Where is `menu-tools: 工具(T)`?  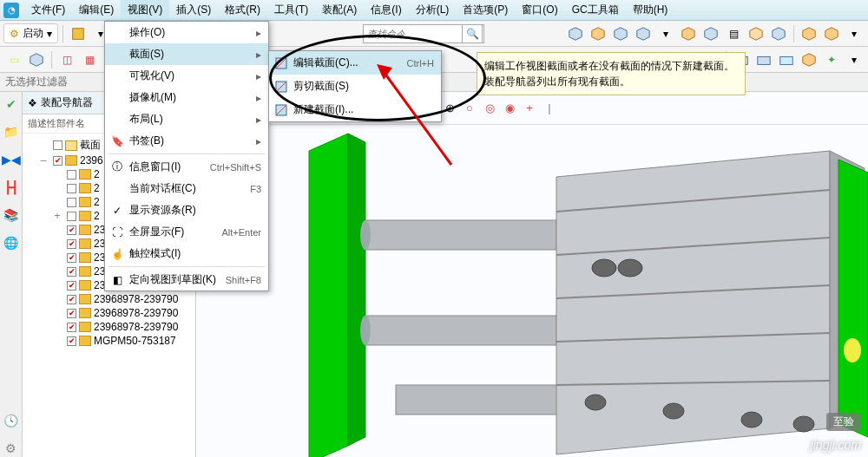
menu-tools: 工具(T) is located at coordinates (292, 10).